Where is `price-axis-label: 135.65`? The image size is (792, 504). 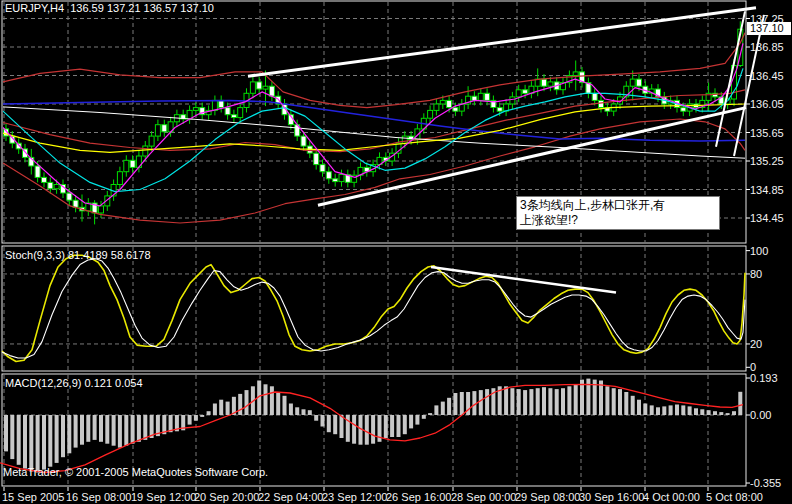
price-axis-label: 135.65 is located at coordinates (767, 133).